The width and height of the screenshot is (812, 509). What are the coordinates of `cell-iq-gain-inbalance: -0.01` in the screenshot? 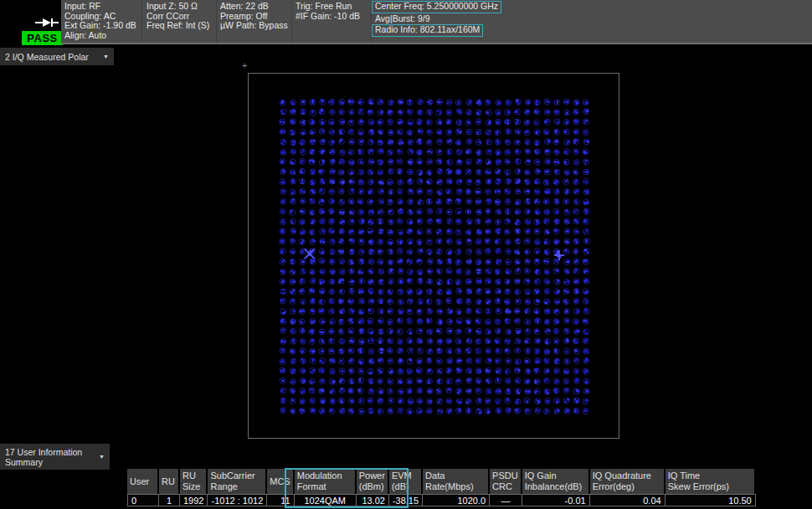 It's located at (556, 501).